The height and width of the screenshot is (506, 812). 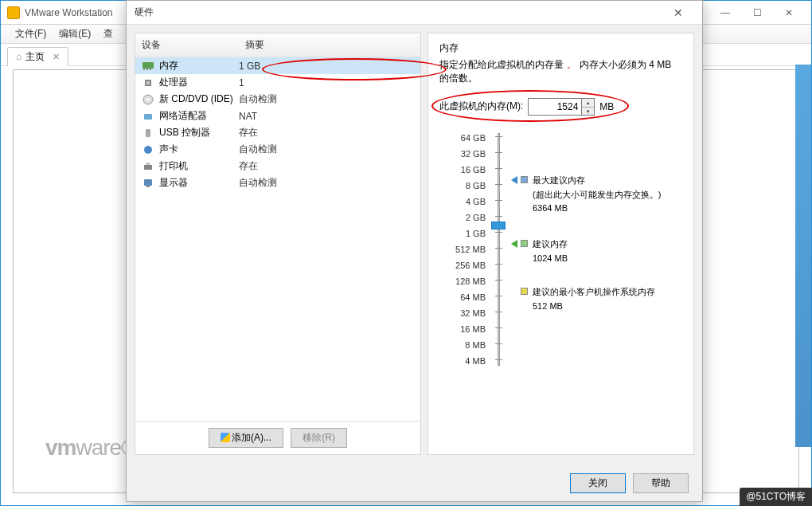 What do you see at coordinates (463, 265) in the screenshot?
I see `slider-label: 256 MB` at bounding box center [463, 265].